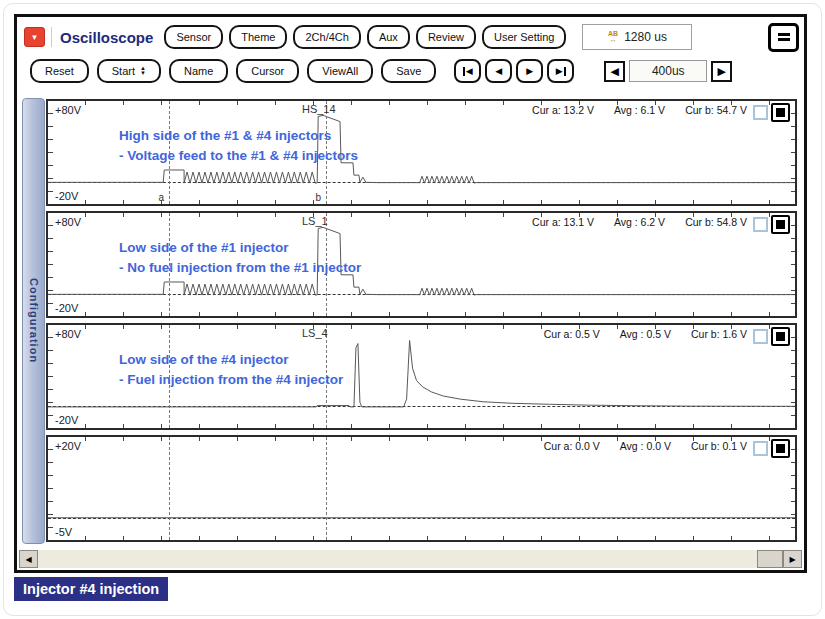 Image resolution: width=825 pixels, height=619 pixels. What do you see at coordinates (498, 71) in the screenshot?
I see `step-back-button: ◀` at bounding box center [498, 71].